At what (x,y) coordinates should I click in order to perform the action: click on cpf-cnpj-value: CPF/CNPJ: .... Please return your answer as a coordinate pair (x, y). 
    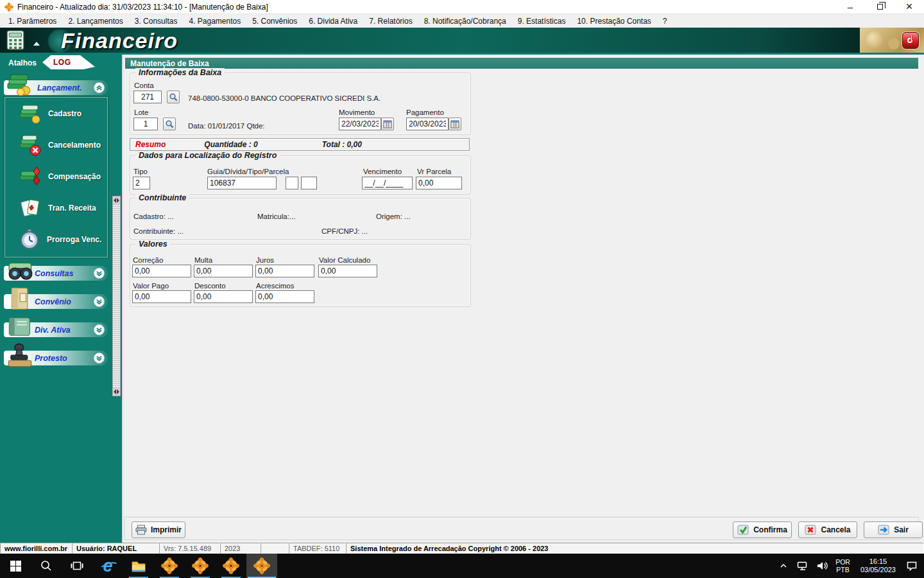
    Looking at the image, I should click on (345, 231).